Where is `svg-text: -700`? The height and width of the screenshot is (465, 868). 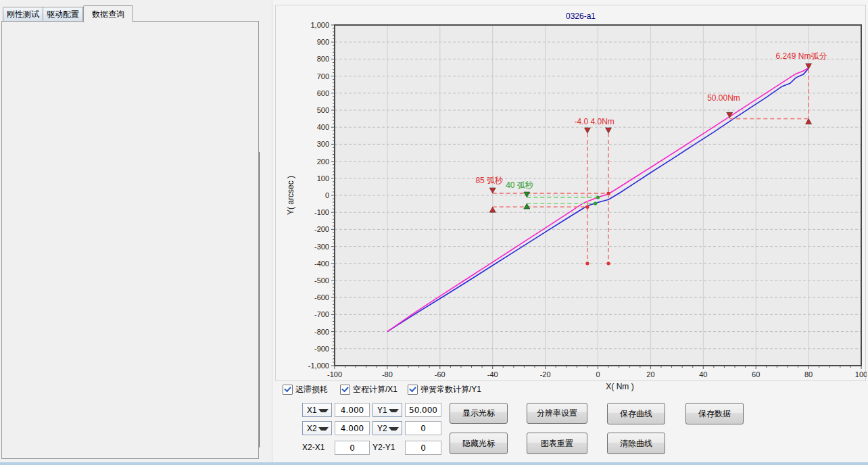
svg-text: -700 is located at coordinates (322, 314).